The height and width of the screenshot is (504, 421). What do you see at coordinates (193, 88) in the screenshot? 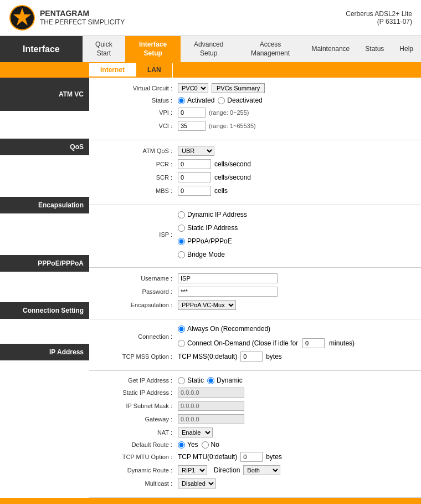
I see `virtual-circuit-select: PVC0PVC1PVC2PVC3` at bounding box center [193, 88].